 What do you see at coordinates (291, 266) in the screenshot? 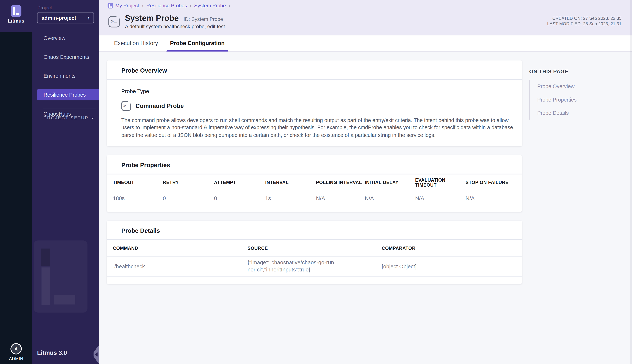
I see `source-value: {"image":"chaosnative/chaos-go-runner:ci…` at bounding box center [291, 266].